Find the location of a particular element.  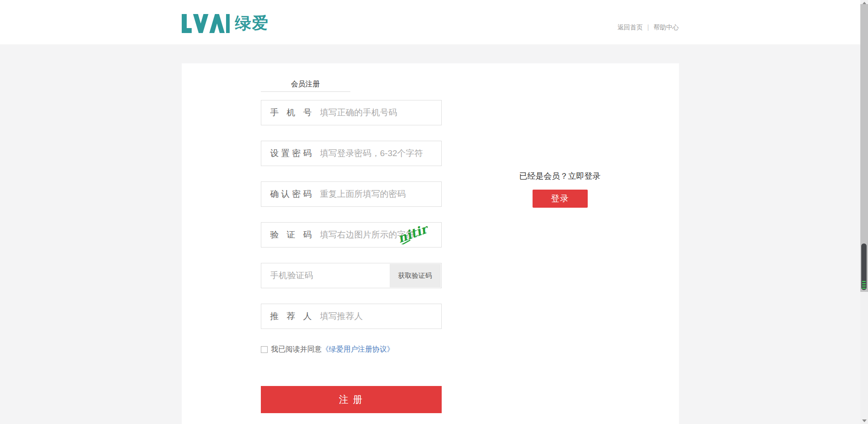

help-center-link: 帮助中心 is located at coordinates (666, 27).